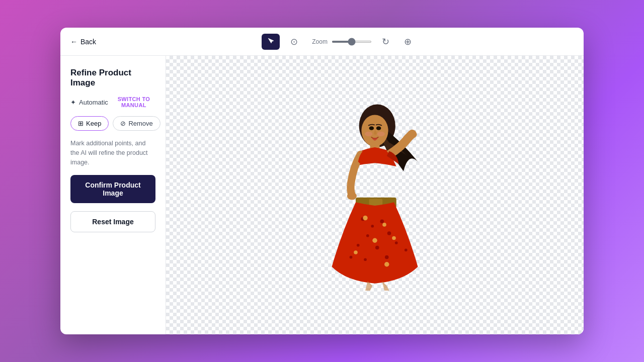 This screenshot has width=644, height=362. Describe the element at coordinates (113, 102) in the screenshot. I see `mode-row: ✦ Automatic SWITCH TO MANUAL` at that location.